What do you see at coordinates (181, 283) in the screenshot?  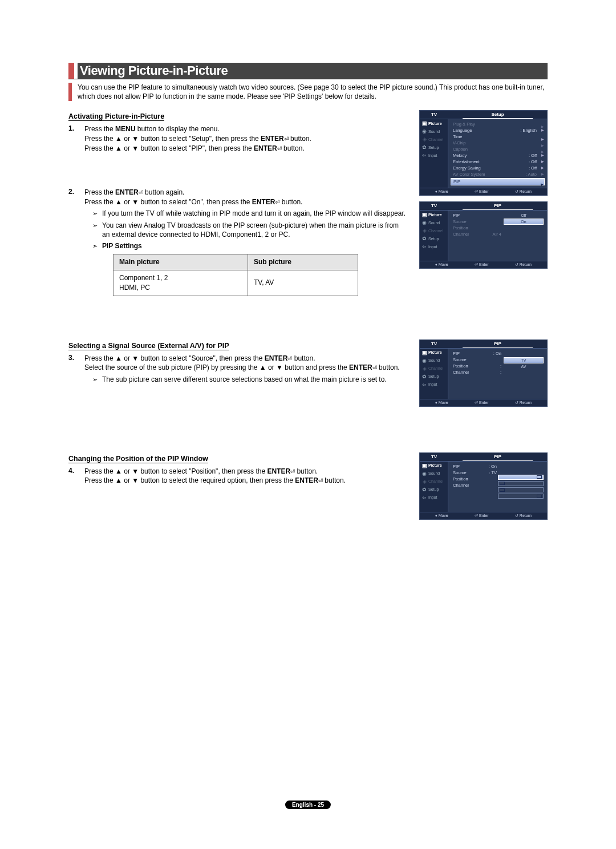 I see `table-cell-main: Component 1, 2 HDMI, PC` at bounding box center [181, 283].